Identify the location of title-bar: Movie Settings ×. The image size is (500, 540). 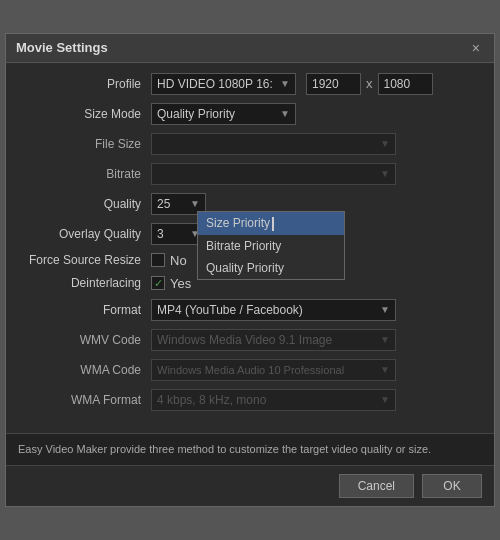
(250, 48).